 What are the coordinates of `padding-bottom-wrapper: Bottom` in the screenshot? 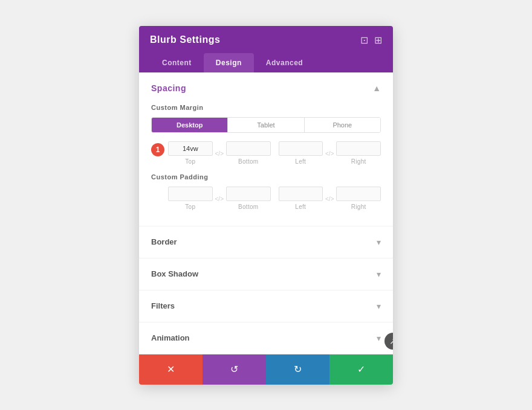 It's located at (248, 198).